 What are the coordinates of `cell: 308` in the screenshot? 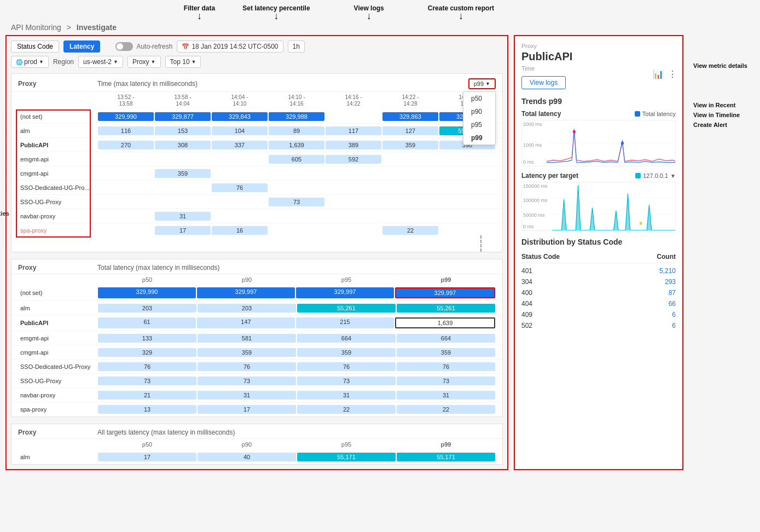 It's located at (183, 145).